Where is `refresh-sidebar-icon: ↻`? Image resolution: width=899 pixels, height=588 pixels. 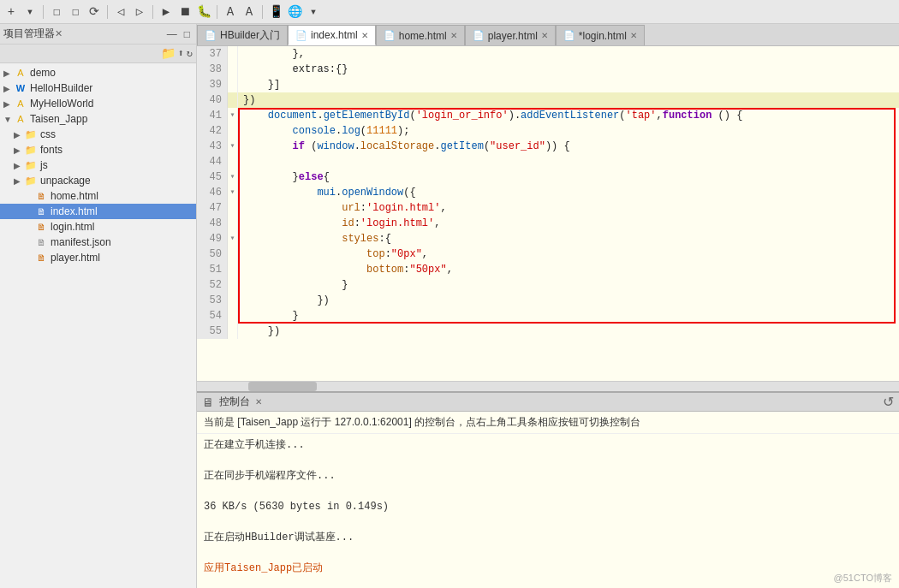
refresh-sidebar-icon: ↻ is located at coordinates (190, 53).